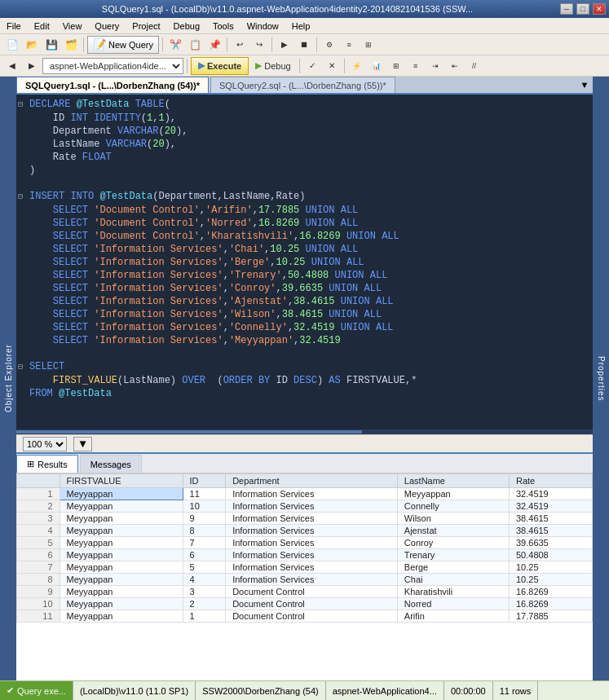 This screenshot has height=700, width=609. What do you see at coordinates (204, 494) in the screenshot?
I see `id-cell: 11` at bounding box center [204, 494].